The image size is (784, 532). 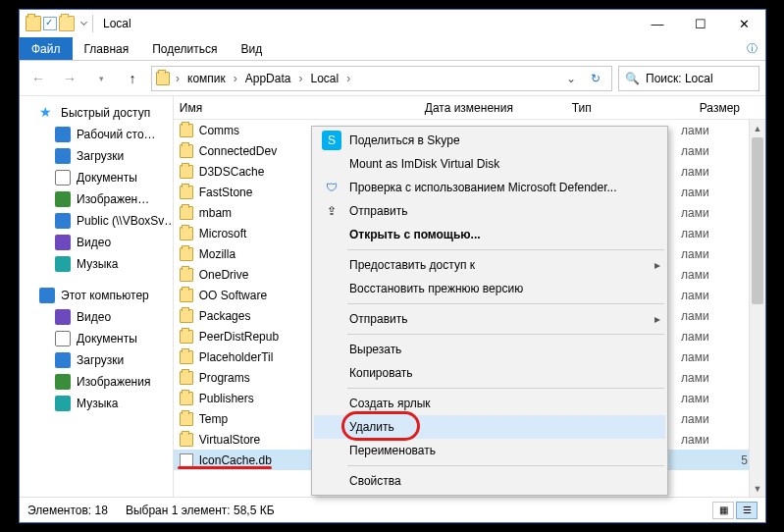 What do you see at coordinates (490, 403) in the screenshot?
I see `ctx-create-shortcut: Создать ярлык` at bounding box center [490, 403].